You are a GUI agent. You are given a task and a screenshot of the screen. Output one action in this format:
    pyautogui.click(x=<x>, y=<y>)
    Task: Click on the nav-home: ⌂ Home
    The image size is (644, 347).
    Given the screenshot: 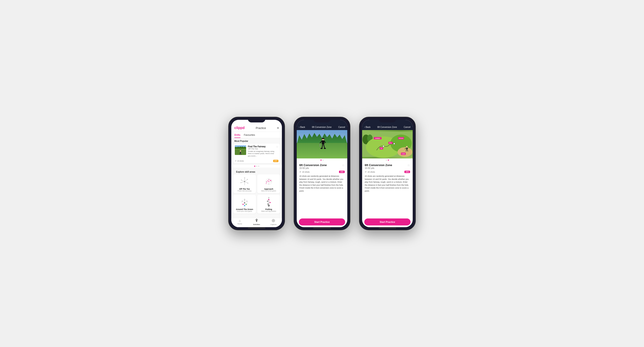 What is the action you would take?
    pyautogui.click(x=240, y=222)
    